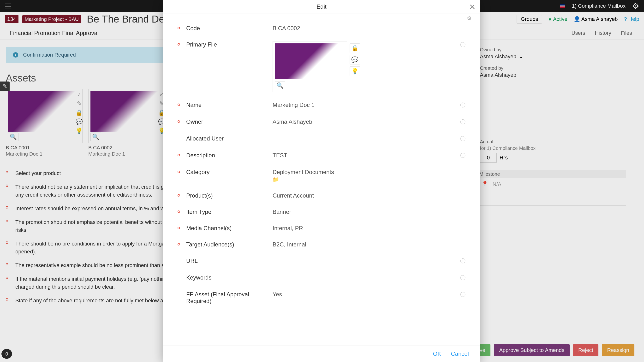  What do you see at coordinates (322, 7) in the screenshot?
I see `modal-header: Edit ✕` at bounding box center [322, 7].